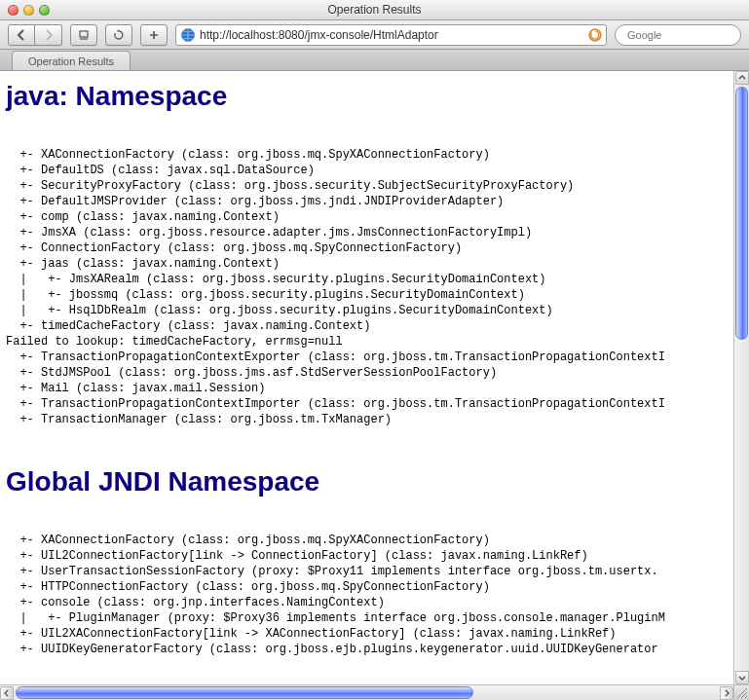 Image resolution: width=749 pixels, height=700 pixels. I want to click on resize-grip, so click(741, 692).